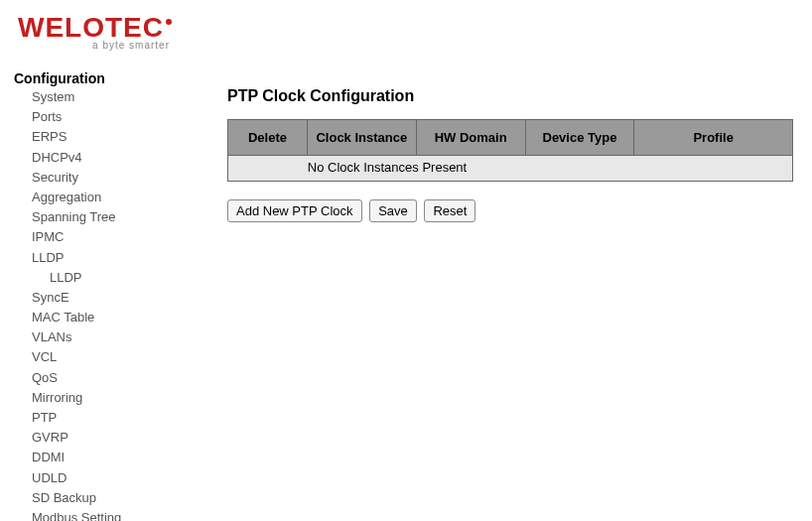  I want to click on sidebar-item-modbus-setting: Modbus Setting, so click(101, 514).